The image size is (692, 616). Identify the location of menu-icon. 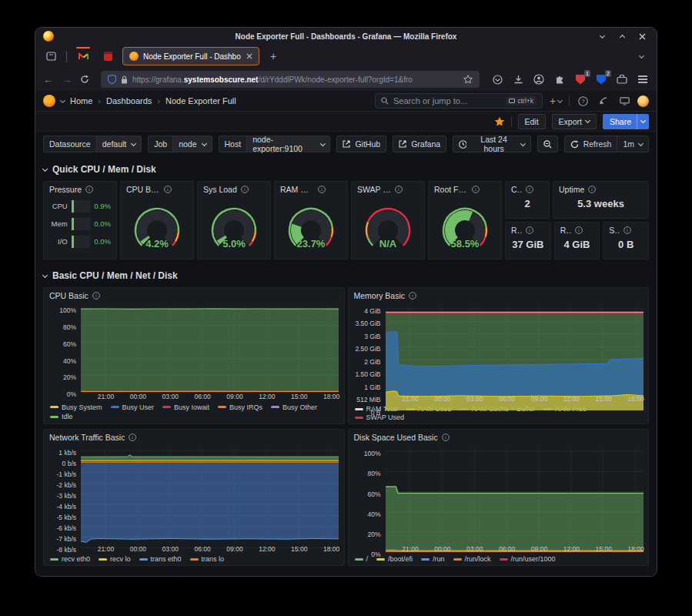
(643, 79).